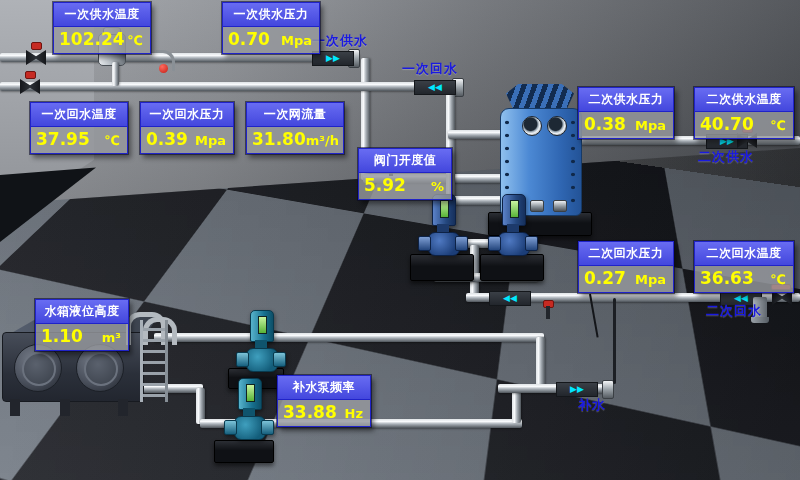 The width and height of the screenshot is (800, 480). What do you see at coordinates (540, 363) in the screenshot?
I see `pipe-makeup-drop` at bounding box center [540, 363].